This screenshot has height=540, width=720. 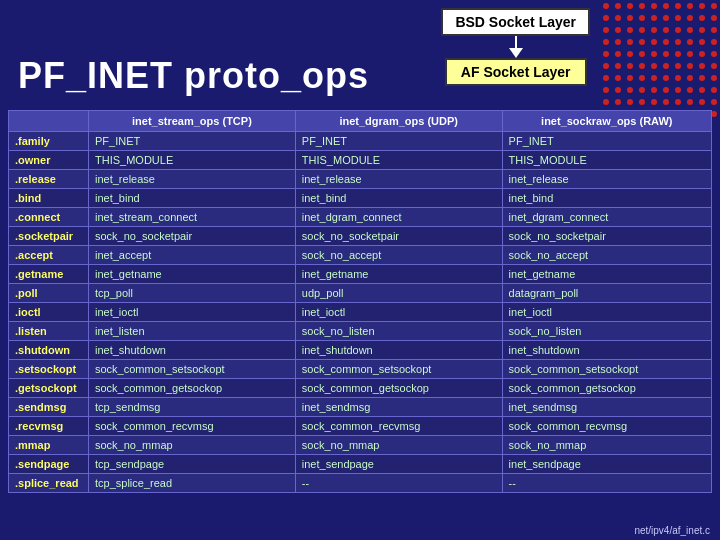 What do you see at coordinates (606, 426) in the screenshot?
I see `cell-raw: sock_common_recvmsg` at bounding box center [606, 426].